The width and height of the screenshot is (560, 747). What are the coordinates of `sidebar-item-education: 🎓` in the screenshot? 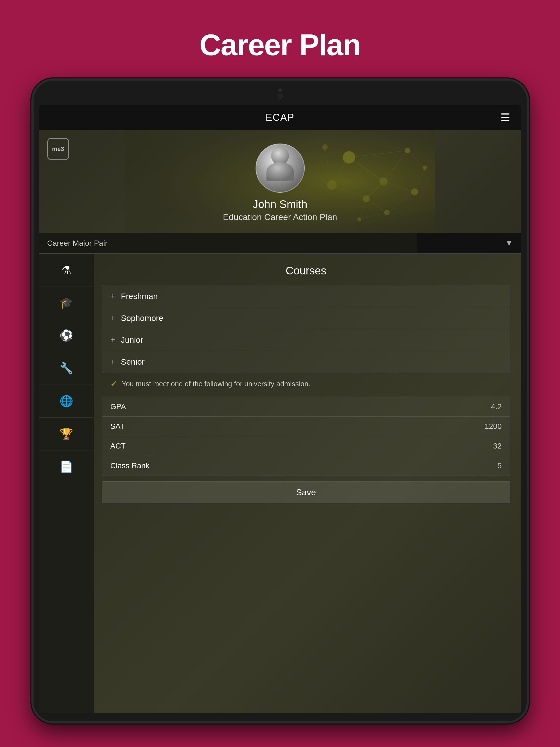 It's located at (67, 303).